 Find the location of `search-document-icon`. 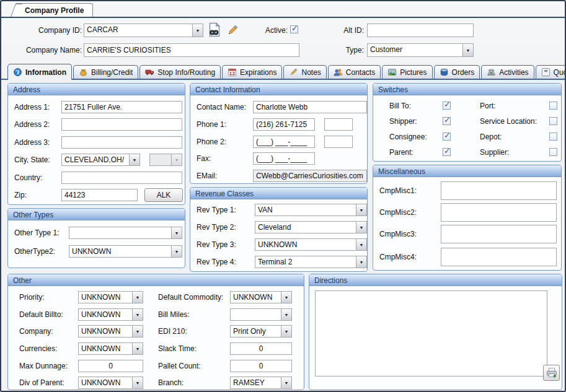

search-document-icon is located at coordinates (214, 30).